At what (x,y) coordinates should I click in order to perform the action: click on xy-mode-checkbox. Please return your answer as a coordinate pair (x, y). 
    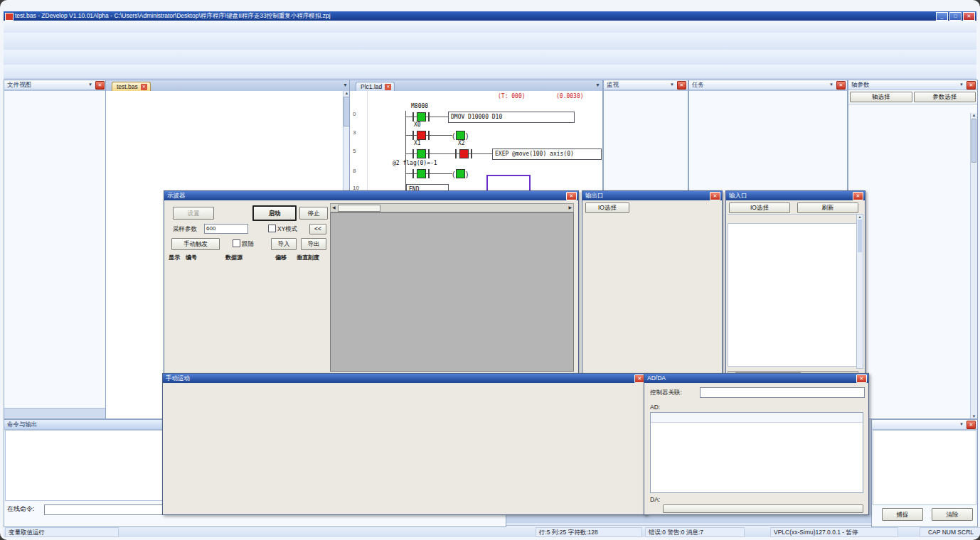
    Looking at the image, I should click on (272, 229).